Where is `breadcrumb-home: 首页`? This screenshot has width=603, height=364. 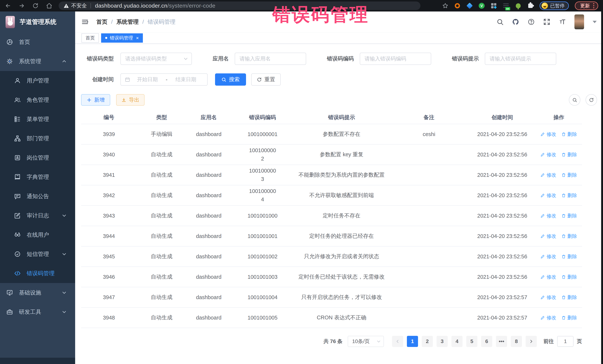
breadcrumb-home: 首页 is located at coordinates (102, 22).